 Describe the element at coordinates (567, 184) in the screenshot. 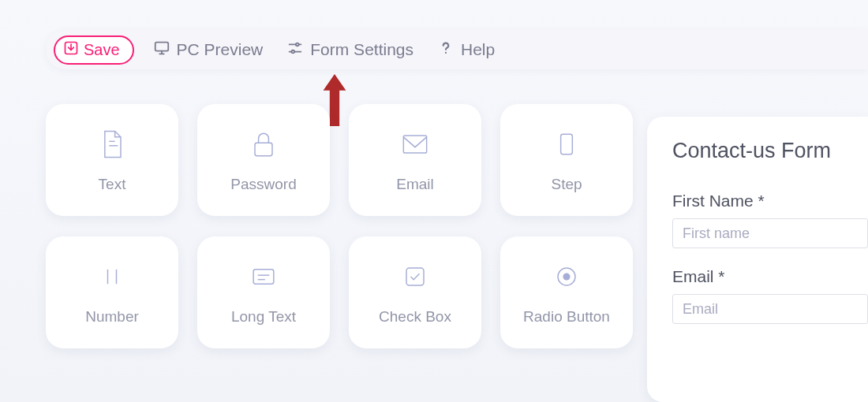

I see `palette-label: Step` at that location.